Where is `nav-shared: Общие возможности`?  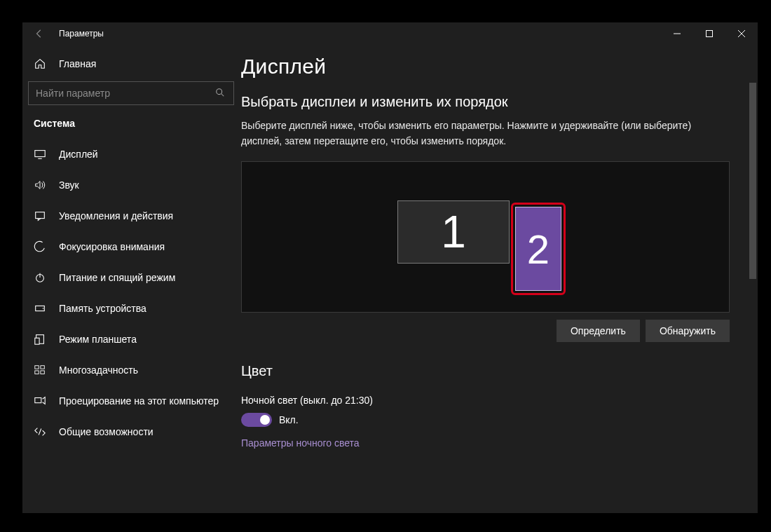
nav-shared: Общие возможности is located at coordinates (131, 432).